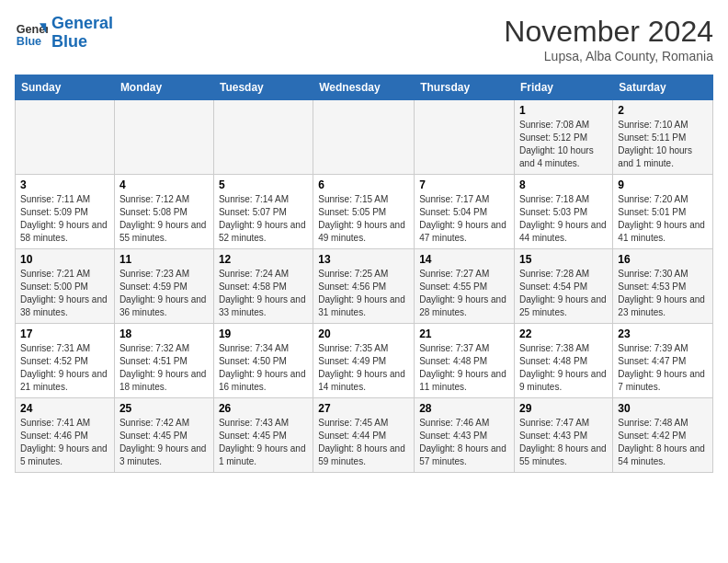 Image resolution: width=728 pixels, height=563 pixels. I want to click on day-number: 18, so click(164, 334).